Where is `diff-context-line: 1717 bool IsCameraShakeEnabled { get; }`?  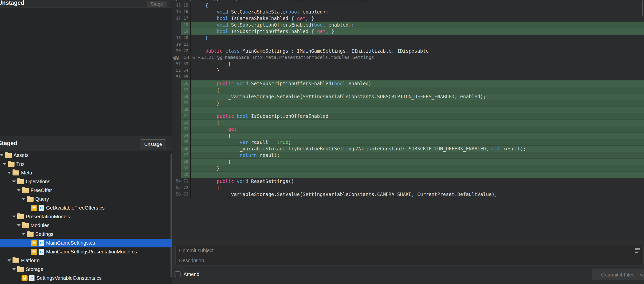
diff-context-line: 1717 bool IsCameraShakeEnabled { get; } is located at coordinates (408, 18).